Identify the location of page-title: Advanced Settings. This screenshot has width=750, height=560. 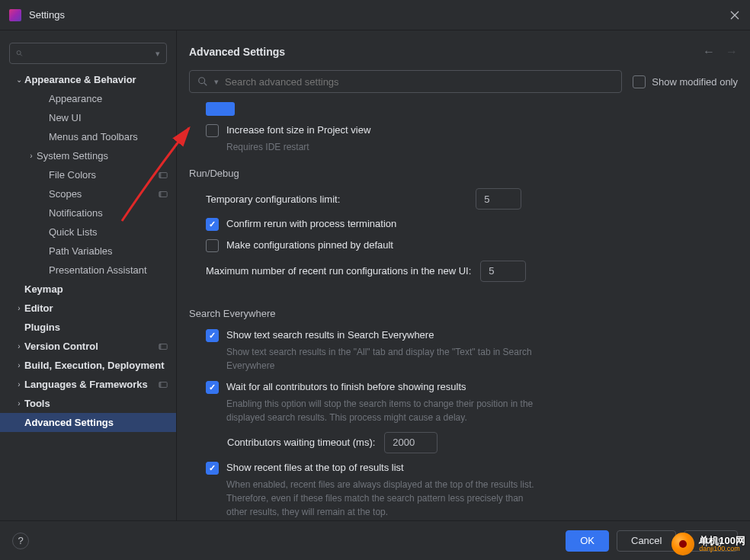
(237, 52).